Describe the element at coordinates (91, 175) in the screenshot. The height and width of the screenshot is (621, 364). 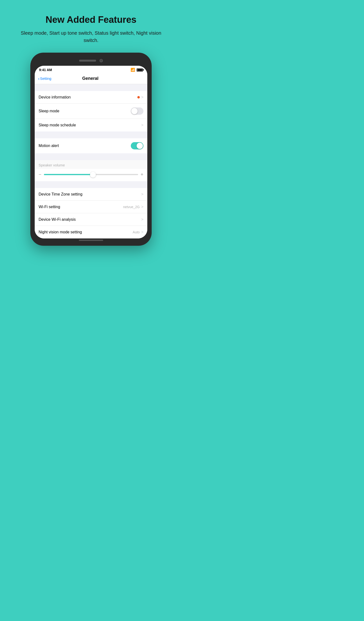
I see `slider-row: − +` at that location.